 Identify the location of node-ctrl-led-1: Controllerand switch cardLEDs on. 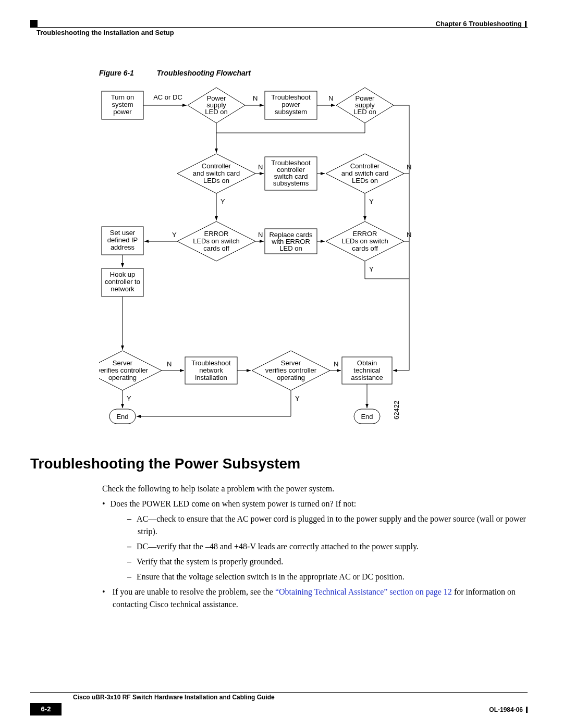
(216, 173).